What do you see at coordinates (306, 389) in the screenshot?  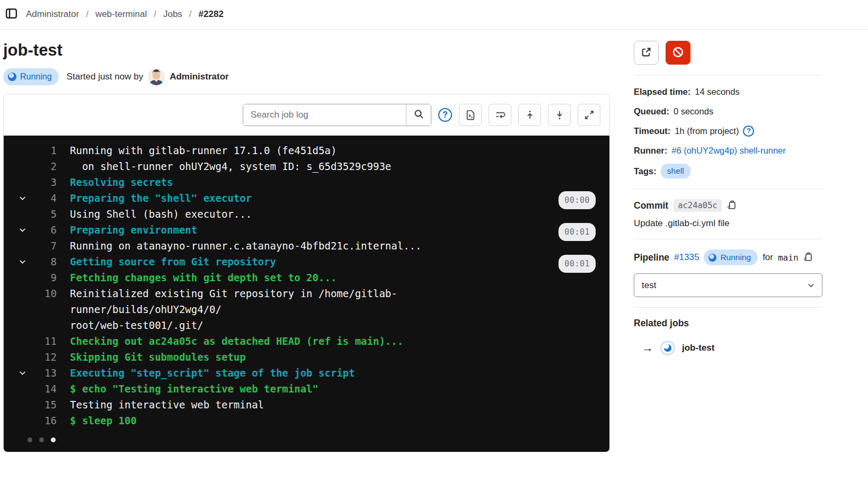 I see `log-line: 14$ echo "Testing interactive web termin…` at bounding box center [306, 389].